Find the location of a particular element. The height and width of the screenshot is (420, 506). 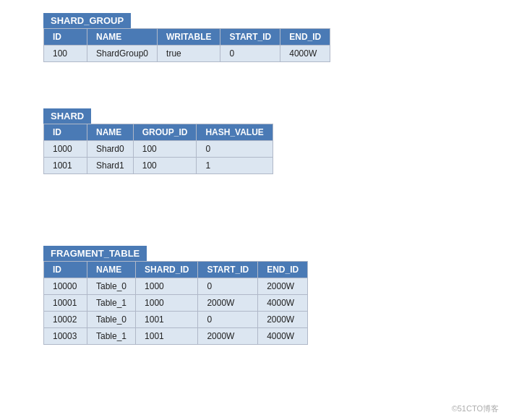

sg-col-name: NAME is located at coordinates (123, 38).